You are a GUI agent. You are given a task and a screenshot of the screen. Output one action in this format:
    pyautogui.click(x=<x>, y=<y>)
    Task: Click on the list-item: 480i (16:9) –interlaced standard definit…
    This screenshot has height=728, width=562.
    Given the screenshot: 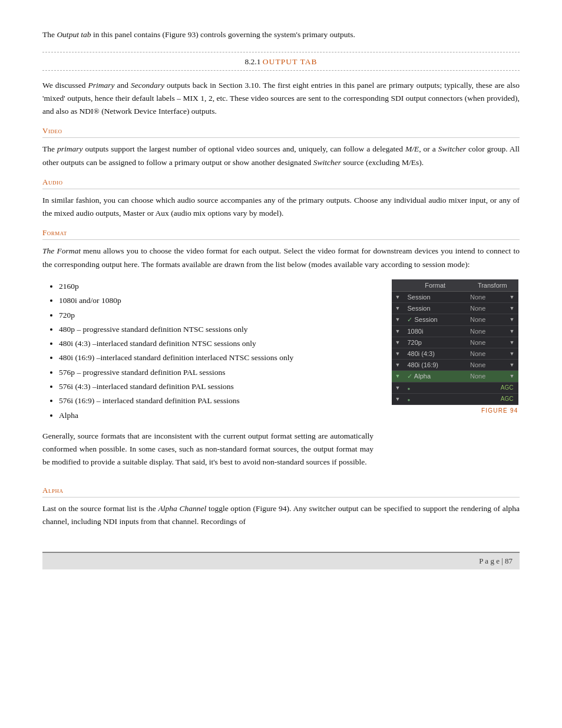 What is the action you would take?
    pyautogui.click(x=216, y=358)
    